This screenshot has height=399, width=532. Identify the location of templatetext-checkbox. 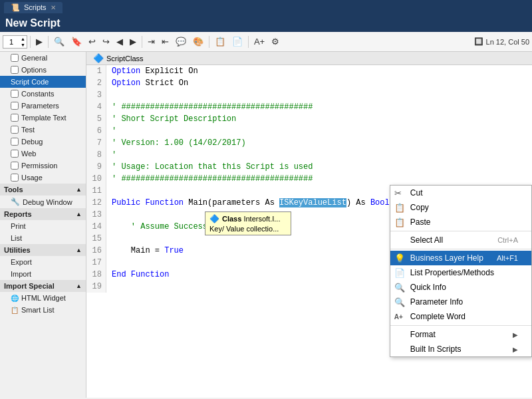
(15, 118).